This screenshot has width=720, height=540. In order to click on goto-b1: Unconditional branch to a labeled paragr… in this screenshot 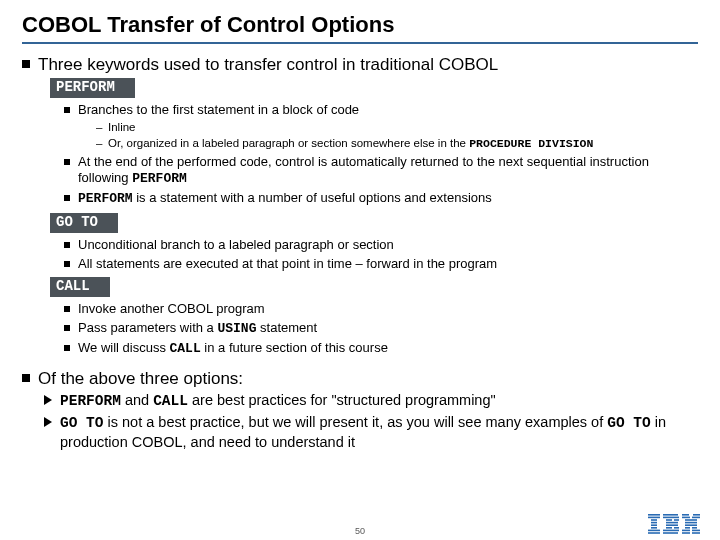, I will do `click(381, 246)`.